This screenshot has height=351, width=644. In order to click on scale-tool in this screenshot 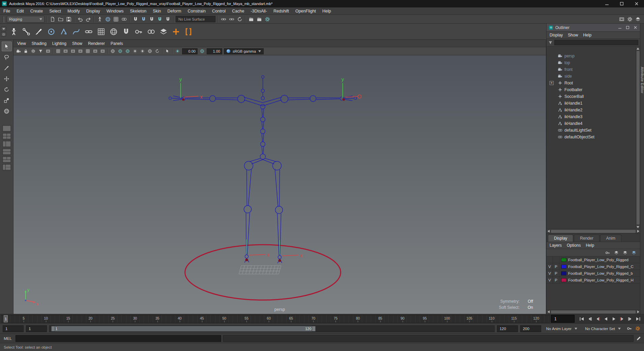, I will do `click(7, 101)`.